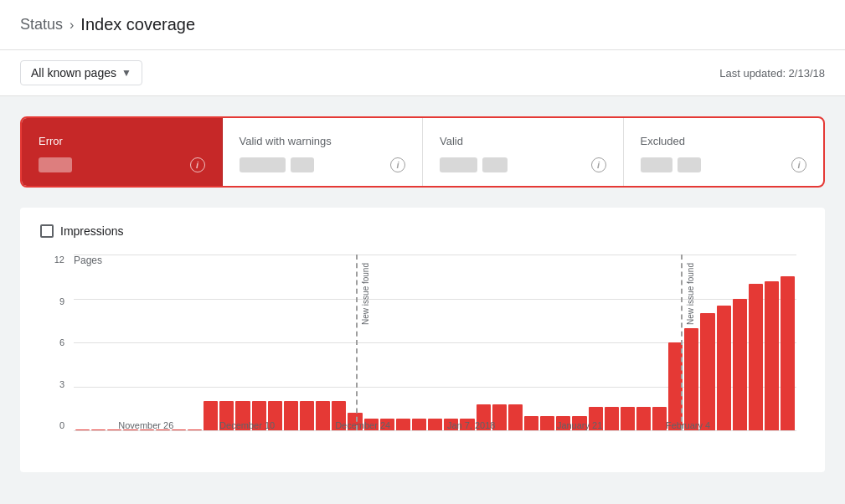 Image resolution: width=845 pixels, height=504 pixels. What do you see at coordinates (422, 74) in the screenshot?
I see `toolbar: All known pages ▼ Last updated: 2/13/18` at bounding box center [422, 74].